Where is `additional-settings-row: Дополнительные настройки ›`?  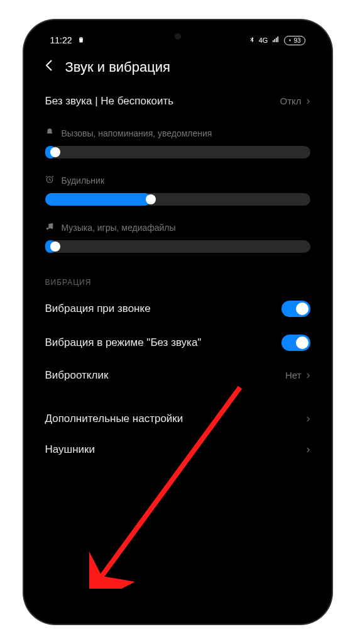
additional-settings-row: Дополнительные настройки › is located at coordinates (178, 419).